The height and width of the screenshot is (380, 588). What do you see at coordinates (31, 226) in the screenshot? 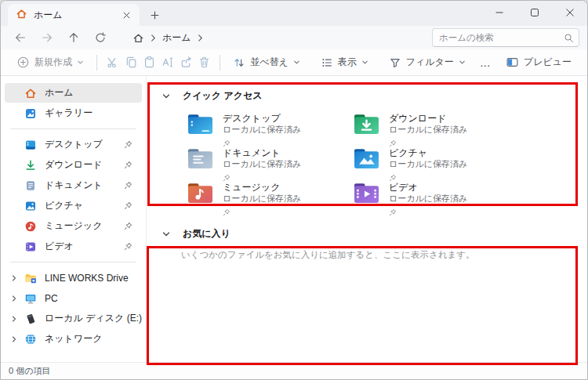
I see `music-icon` at bounding box center [31, 226].